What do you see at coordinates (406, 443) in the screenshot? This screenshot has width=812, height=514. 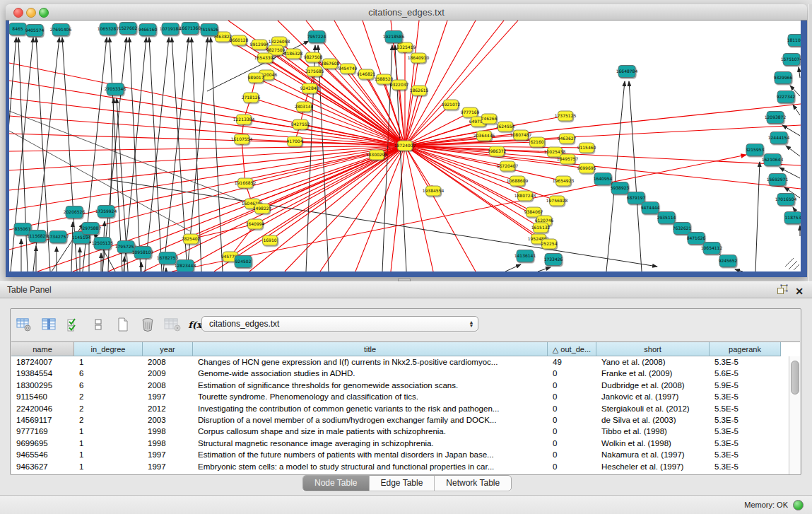 I see `table-row: 969969511998Structural magnetic resonanc…` at bounding box center [406, 443].